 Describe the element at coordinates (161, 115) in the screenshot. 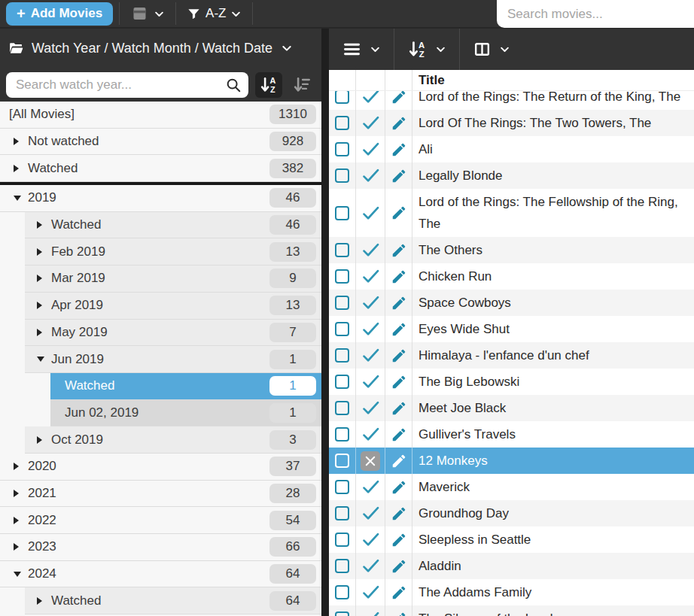

I see `tree-row: [All Movies] 1310` at that location.